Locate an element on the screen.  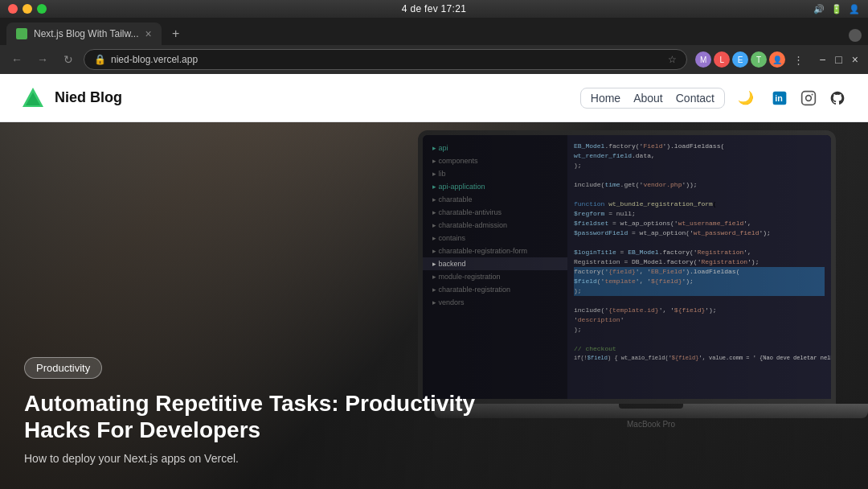
social-icons: in is located at coordinates (809, 98).